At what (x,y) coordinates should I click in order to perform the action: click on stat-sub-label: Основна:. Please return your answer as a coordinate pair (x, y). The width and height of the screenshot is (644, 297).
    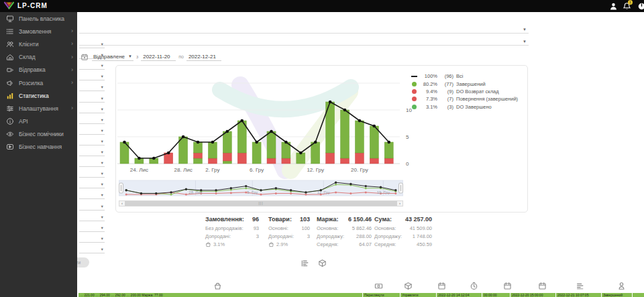
    Looking at the image, I should click on (327, 228).